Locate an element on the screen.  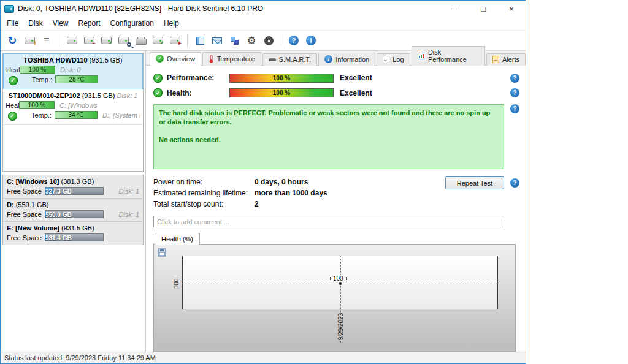
disk-search-icon is located at coordinates (123, 40).